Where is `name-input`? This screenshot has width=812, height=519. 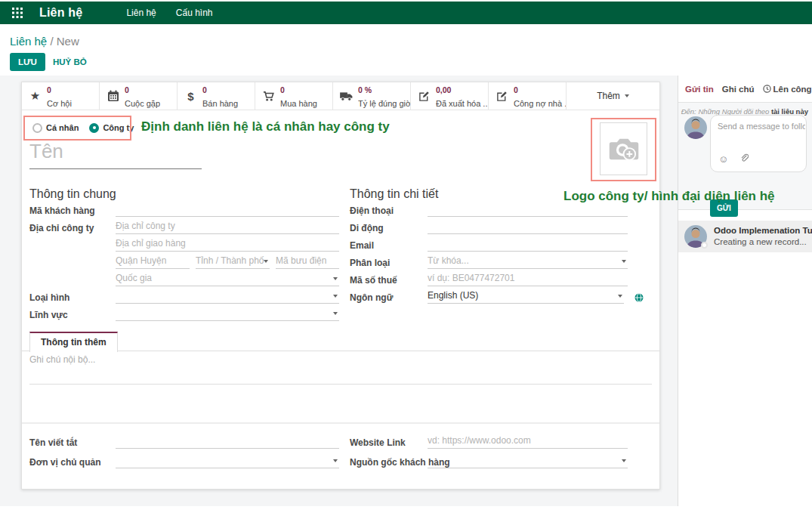 name-input is located at coordinates (116, 154).